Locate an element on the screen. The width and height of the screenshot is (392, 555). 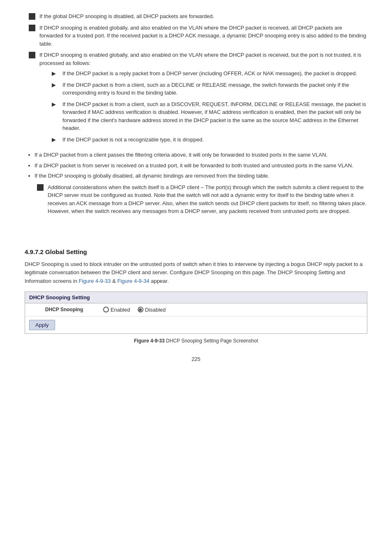
disabled-radio is located at coordinates (141, 310).